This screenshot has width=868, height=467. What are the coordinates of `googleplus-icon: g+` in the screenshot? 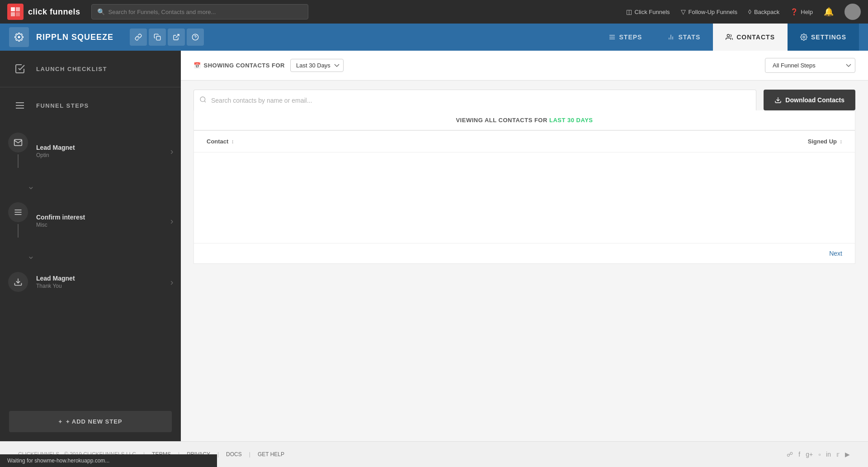 It's located at (809, 454).